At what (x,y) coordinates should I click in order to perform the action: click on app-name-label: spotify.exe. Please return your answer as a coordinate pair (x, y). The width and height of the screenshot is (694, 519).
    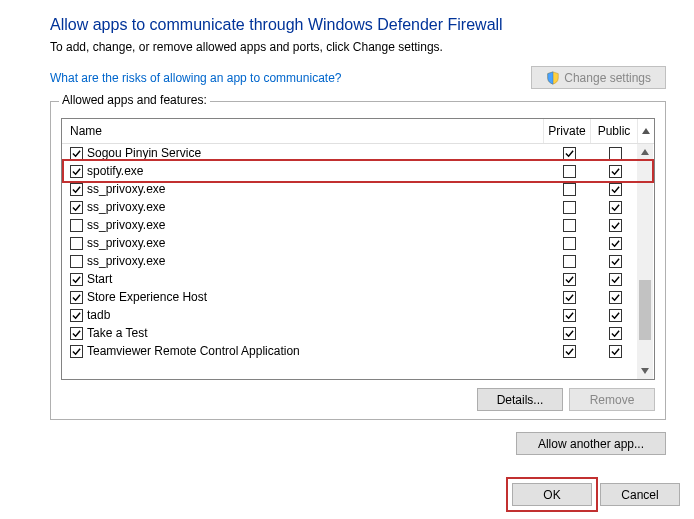
    Looking at the image, I should click on (115, 171).